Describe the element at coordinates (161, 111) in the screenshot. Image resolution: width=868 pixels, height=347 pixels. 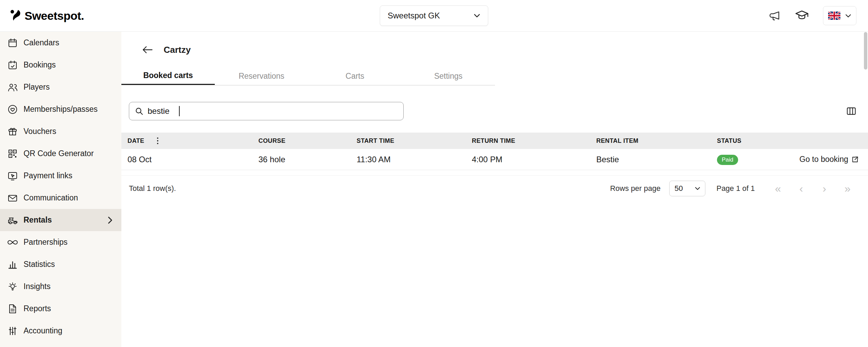
I see `search-input` at that location.